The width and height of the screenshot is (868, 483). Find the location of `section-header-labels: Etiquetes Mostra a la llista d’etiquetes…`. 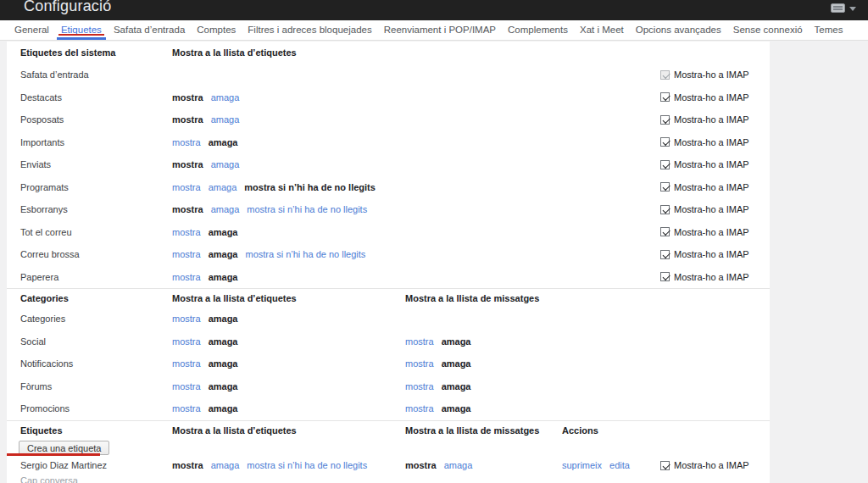

section-header-labels: Etiquetes Mostra a la llista d’etiquetes… is located at coordinates (388, 430).